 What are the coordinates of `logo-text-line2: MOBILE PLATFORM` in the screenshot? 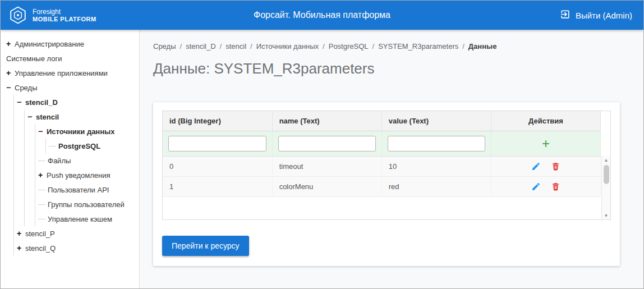 It's located at (65, 19).